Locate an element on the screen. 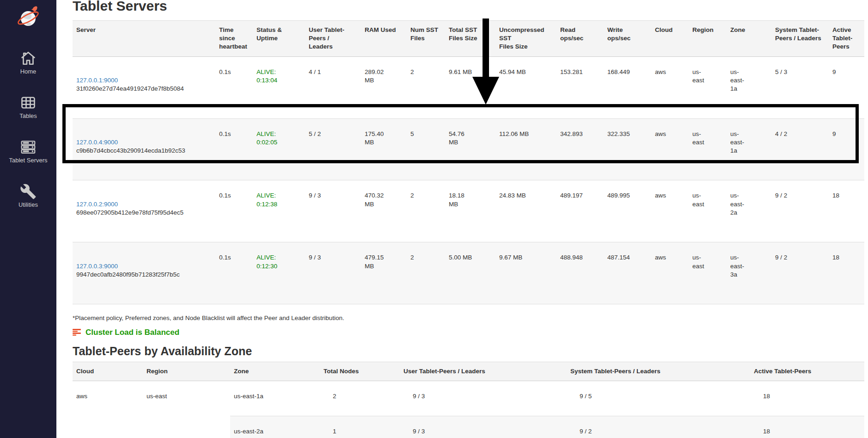 Image resolution: width=868 pixels, height=438 pixels. cell: us- east- 2a is located at coordinates (749, 211).